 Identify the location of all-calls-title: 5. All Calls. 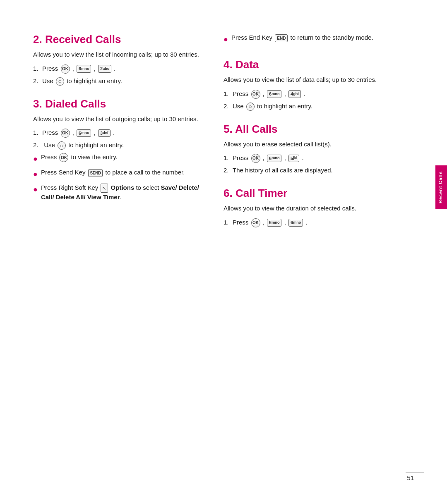
(315, 129).